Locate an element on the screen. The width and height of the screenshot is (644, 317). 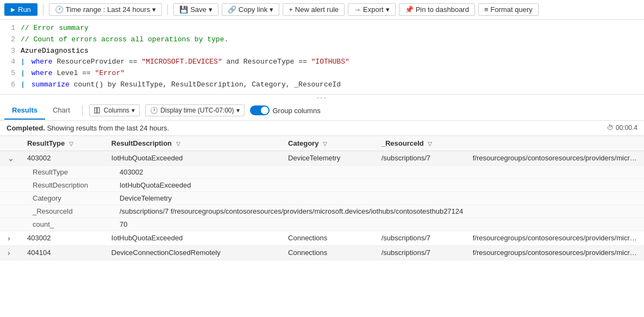
tab-controls: Columns ▾ 🕐 Display time (UTC-07:00) ▾ G… is located at coordinates (205, 110).